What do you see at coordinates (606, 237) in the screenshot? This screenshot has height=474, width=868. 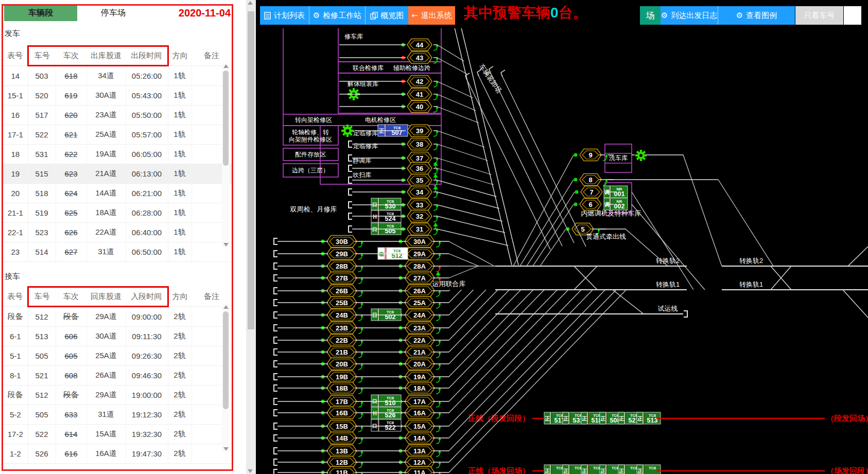 I see `diagram-label: 贯通式牵出线` at bounding box center [606, 237].